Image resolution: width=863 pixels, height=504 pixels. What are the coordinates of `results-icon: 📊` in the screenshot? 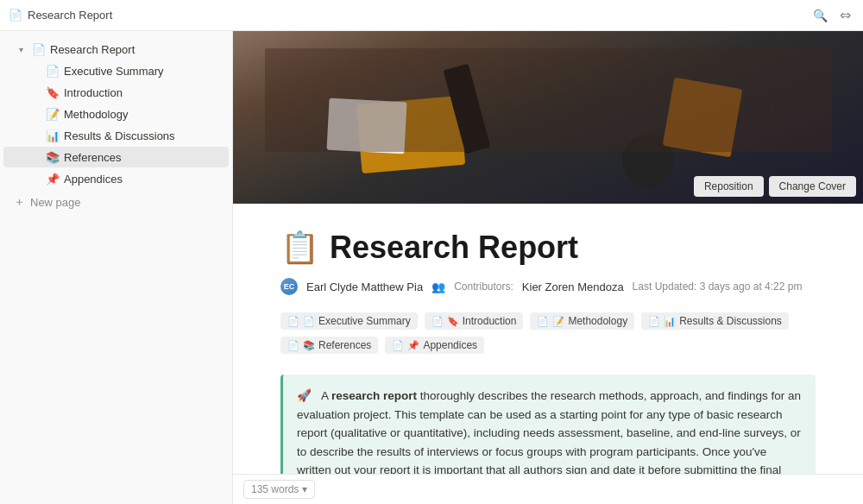 It's located at (53, 135).